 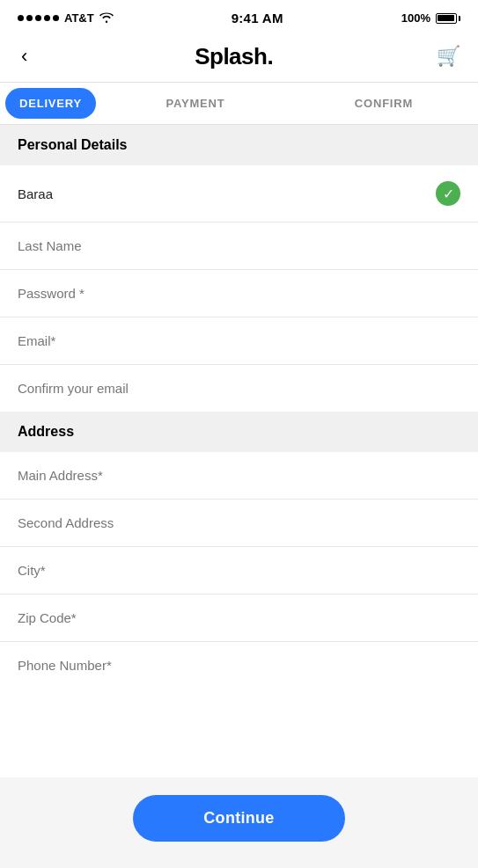 I want to click on second-address-field, so click(x=239, y=523).